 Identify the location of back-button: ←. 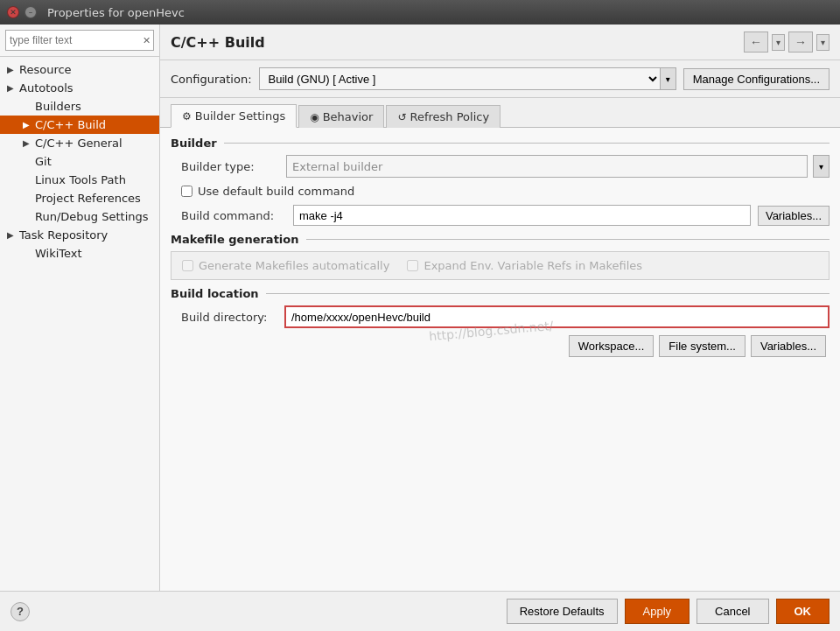
(756, 42).